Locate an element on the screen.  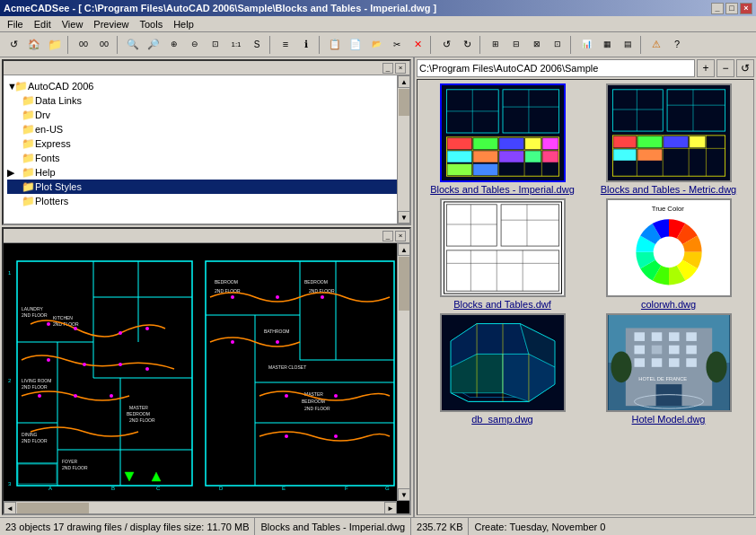
draw-scroll-down: ▼ is located at coordinates (404, 495).